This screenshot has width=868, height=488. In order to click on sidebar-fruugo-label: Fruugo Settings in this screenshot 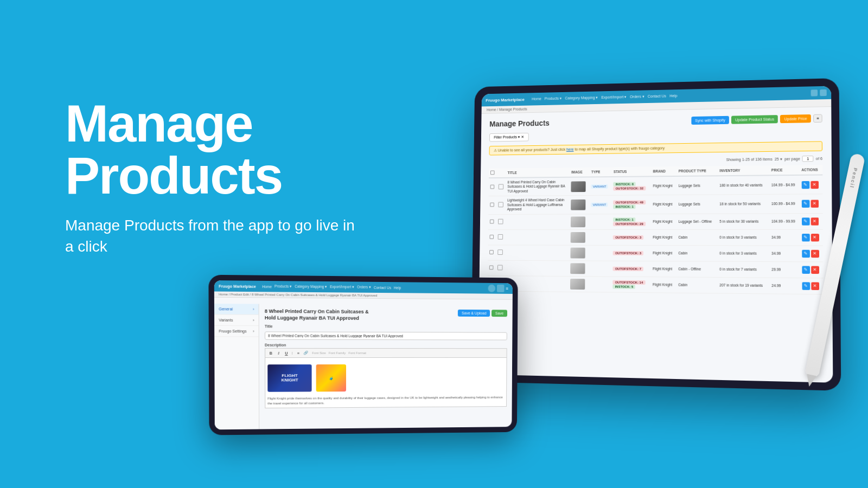, I will do `click(232, 331)`.